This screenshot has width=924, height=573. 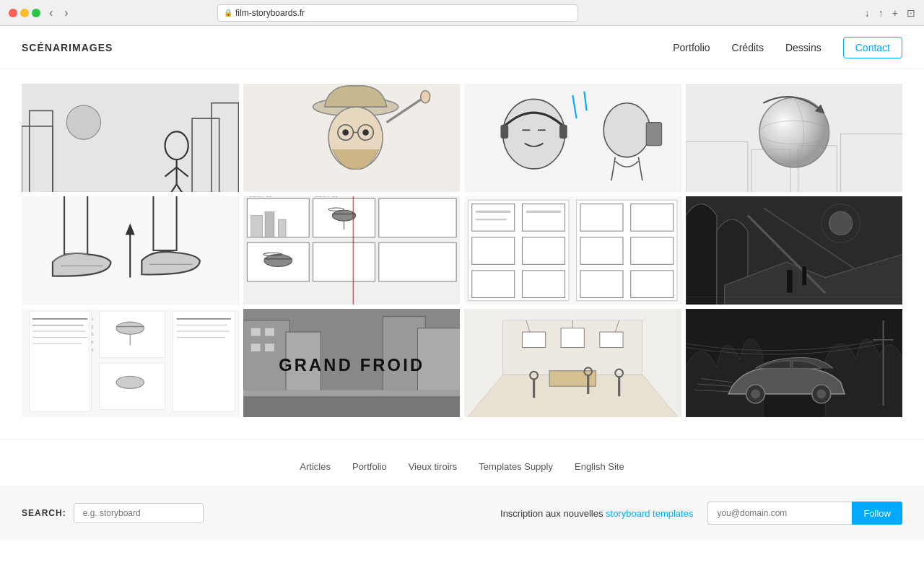 What do you see at coordinates (315, 466) in the screenshot?
I see `footer-link-articles: Articles` at bounding box center [315, 466].